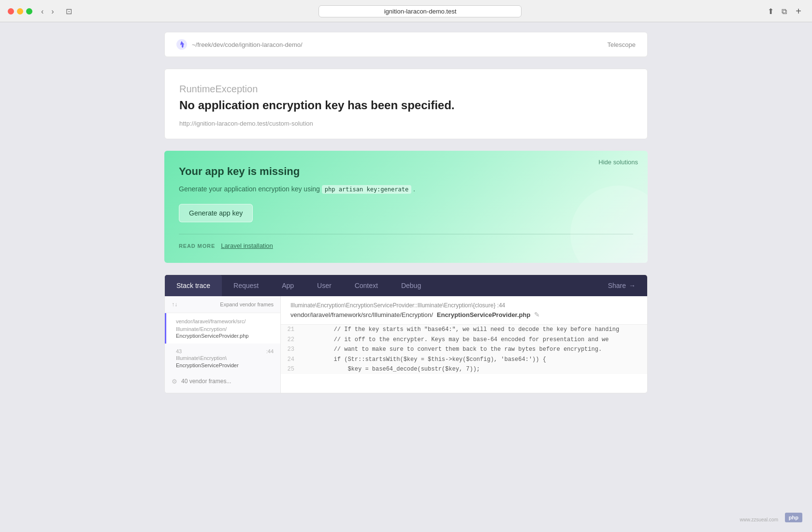 Image resolution: width=812 pixels, height=532 pixels. Describe the element at coordinates (464, 310) in the screenshot. I see `code-header: Illuminate\Encryption\EncryptionServiceP…` at that location.